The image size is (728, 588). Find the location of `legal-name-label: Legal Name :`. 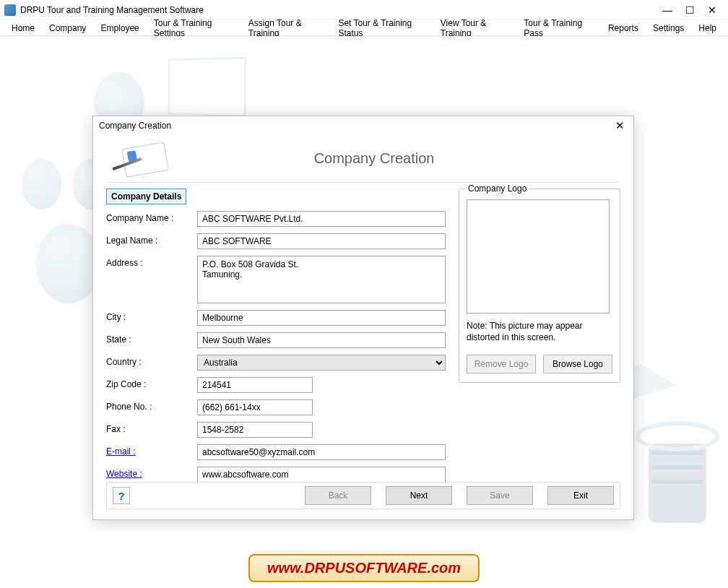

legal-name-label: Legal Name : is located at coordinates (152, 240).